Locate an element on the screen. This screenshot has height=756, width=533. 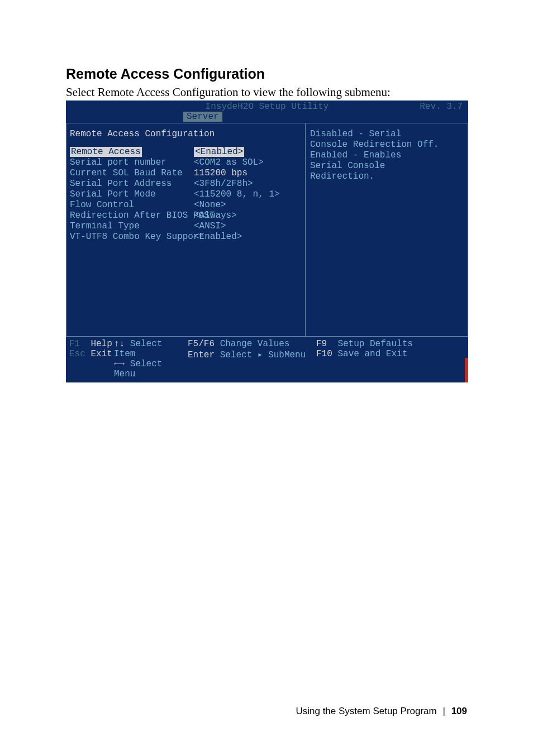
footer-text: Using the System Setup Program is located at coordinates (366, 711).